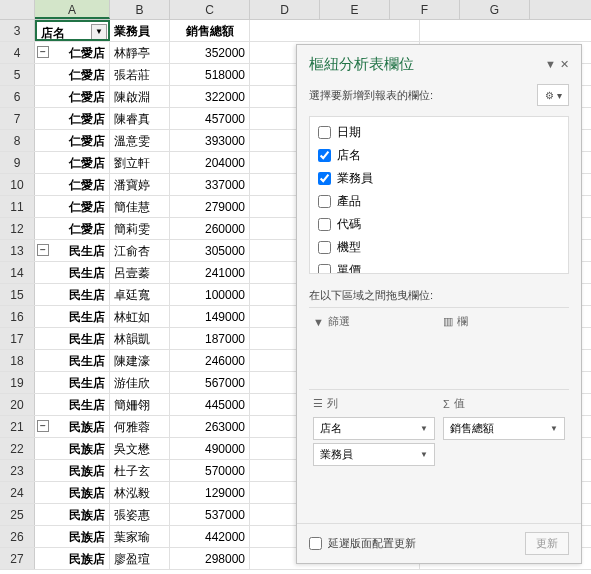 This screenshot has height=574, width=591. Describe the element at coordinates (210, 140) in the screenshot. I see `cell-total: 393000` at that location.